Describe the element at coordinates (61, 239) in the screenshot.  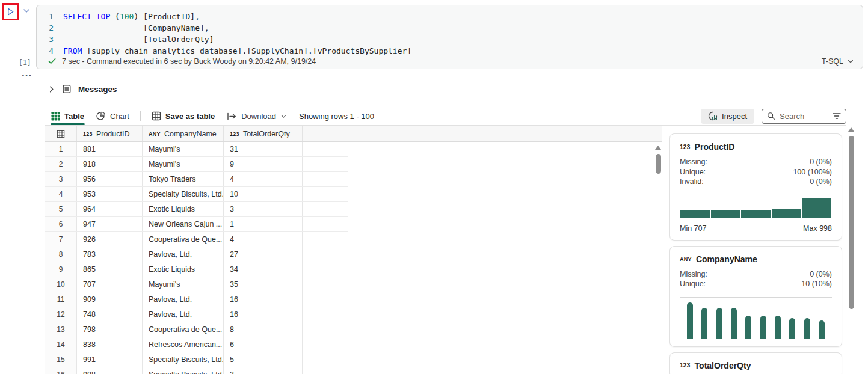
I see `row-number-cell: 7` at that location.